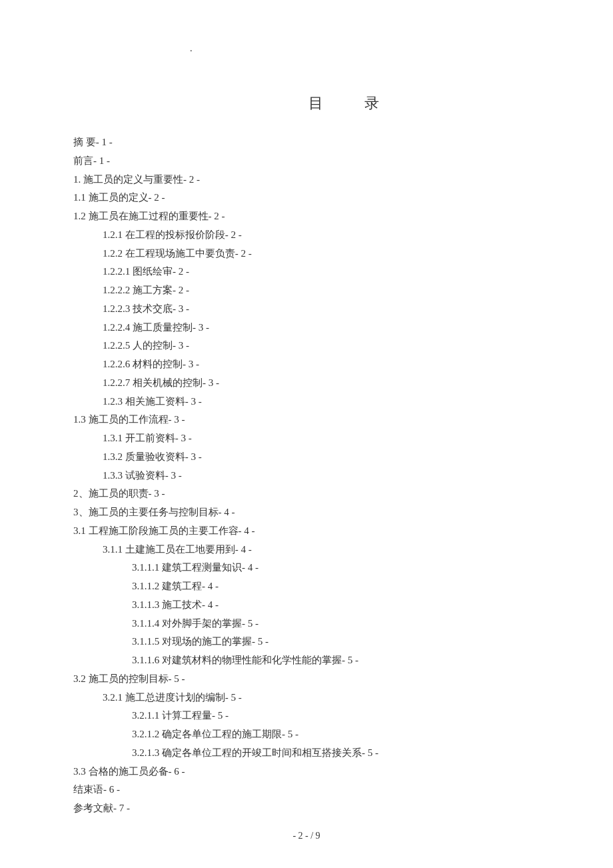 This screenshot has height=868, width=613. What do you see at coordinates (306, 753) in the screenshot?
I see `toc-entry: 3.2.1.3 确定各单位工程的开竣工时间和相互搭接关系- 5 -` at bounding box center [306, 753].